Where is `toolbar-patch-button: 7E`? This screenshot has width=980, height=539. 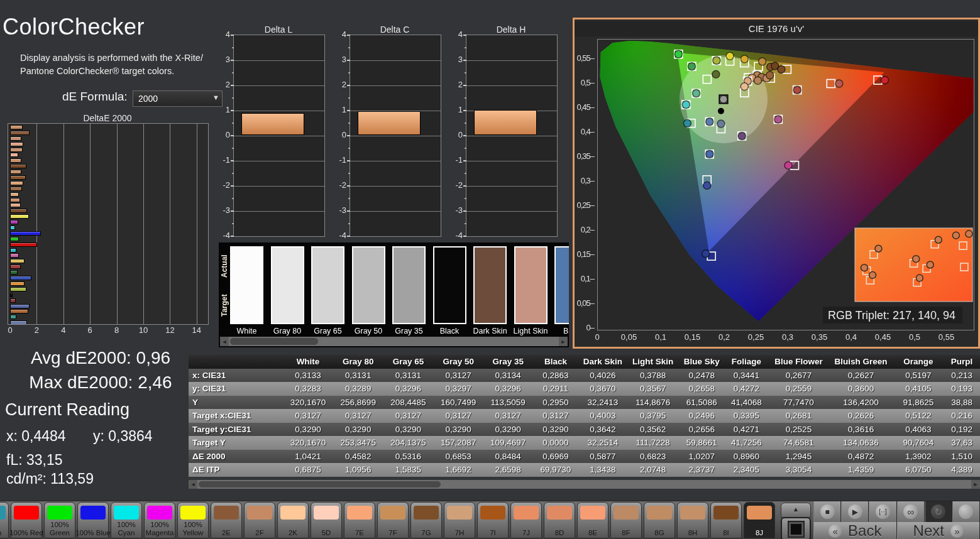
toolbar-patch-button: 7E is located at coordinates (360, 520).